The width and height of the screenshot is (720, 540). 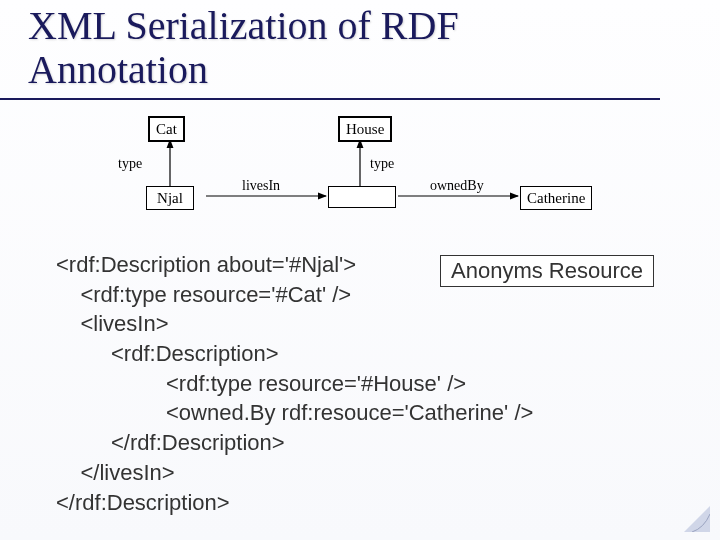 I want to click on code-line: <rdf:type resource='#Cat' />, so click(x=204, y=294).